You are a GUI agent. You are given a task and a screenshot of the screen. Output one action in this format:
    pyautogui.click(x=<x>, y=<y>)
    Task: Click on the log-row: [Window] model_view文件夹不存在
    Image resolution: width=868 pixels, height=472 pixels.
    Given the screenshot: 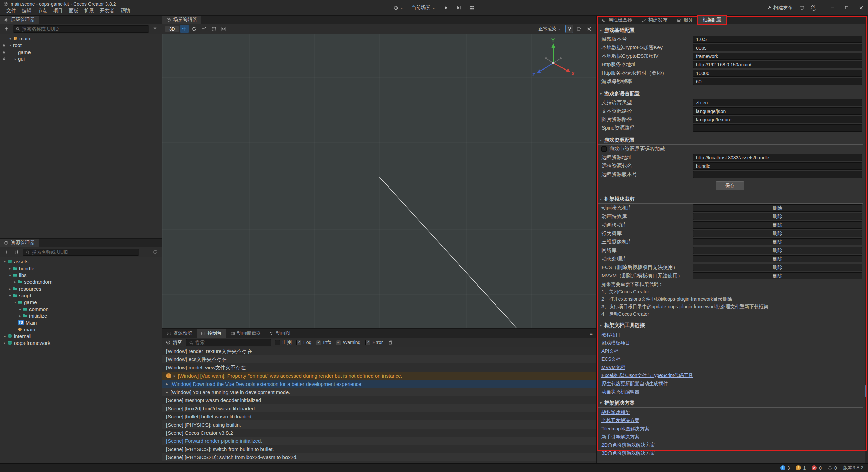 What is the action you would take?
    pyautogui.click(x=379, y=368)
    